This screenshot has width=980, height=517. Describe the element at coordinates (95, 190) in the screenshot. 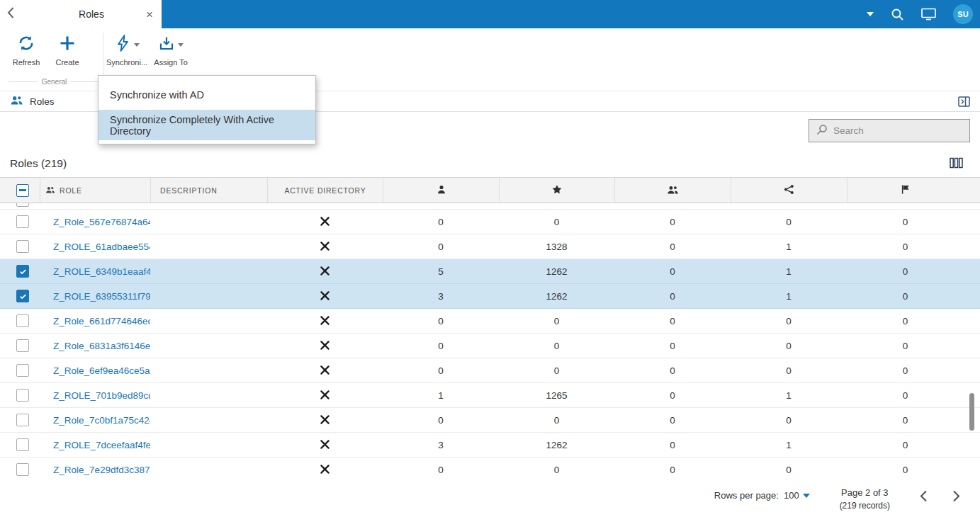

I see `column-header-role: ROLE` at that location.